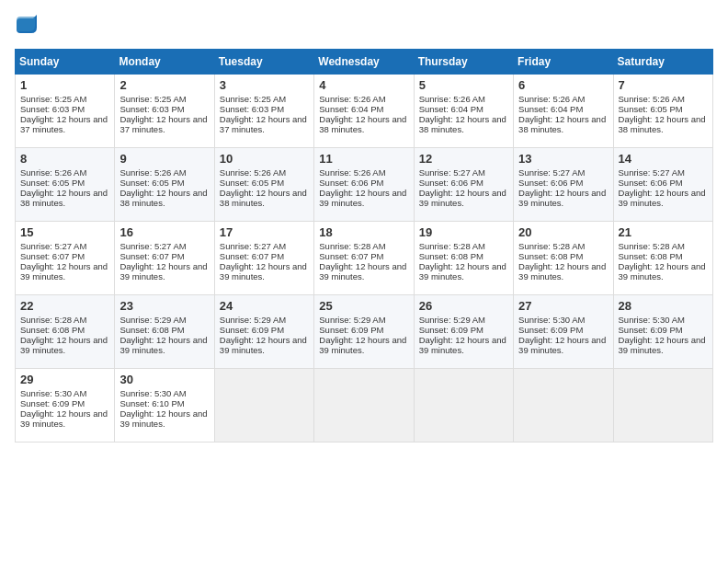 The width and height of the screenshot is (728, 563). I want to click on calendar-cell: 20Sunrise: 5:28 AMSunset: 6:08 PMDayligh…, so click(563, 259).